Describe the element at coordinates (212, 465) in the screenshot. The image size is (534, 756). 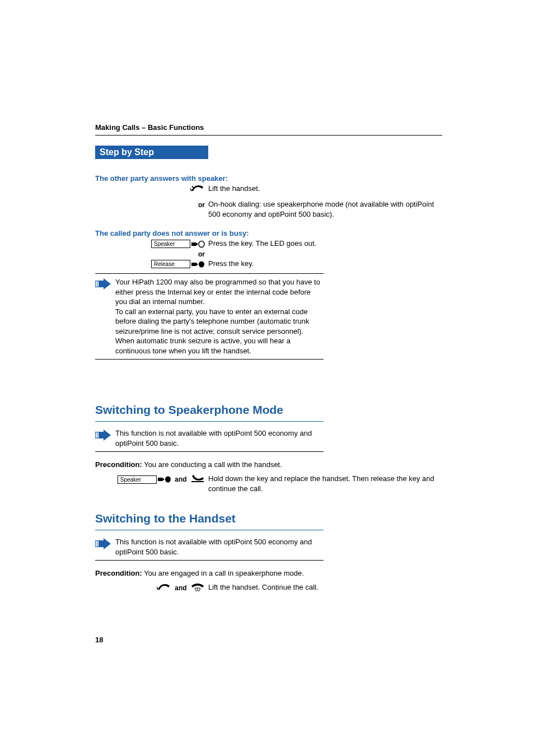
I see `precond-text-1: You are conducting a call with the hands…` at that location.